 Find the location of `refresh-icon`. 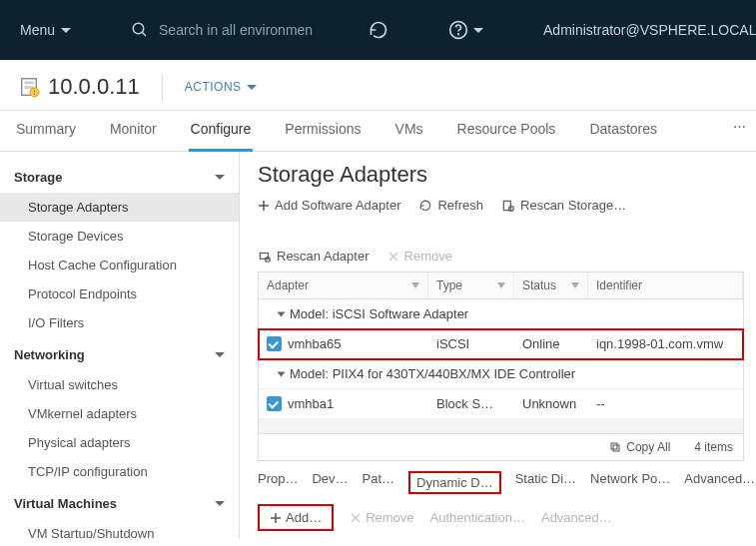

refresh-icon is located at coordinates (378, 30).